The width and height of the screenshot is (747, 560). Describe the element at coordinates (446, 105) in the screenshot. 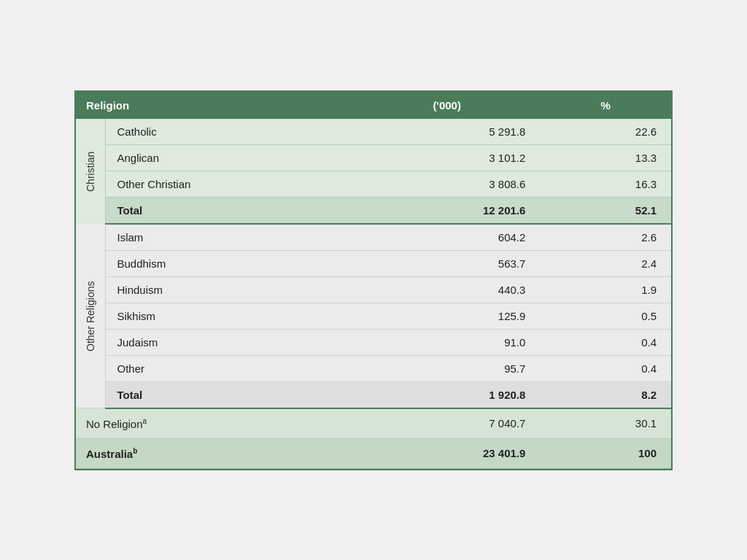

I see `col-count-header: ('000)` at that location.